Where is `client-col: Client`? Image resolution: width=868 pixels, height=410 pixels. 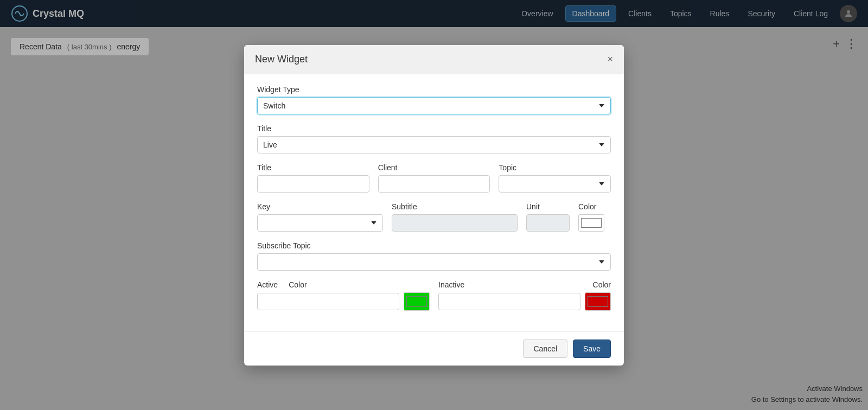
client-col: Client is located at coordinates (434, 178).